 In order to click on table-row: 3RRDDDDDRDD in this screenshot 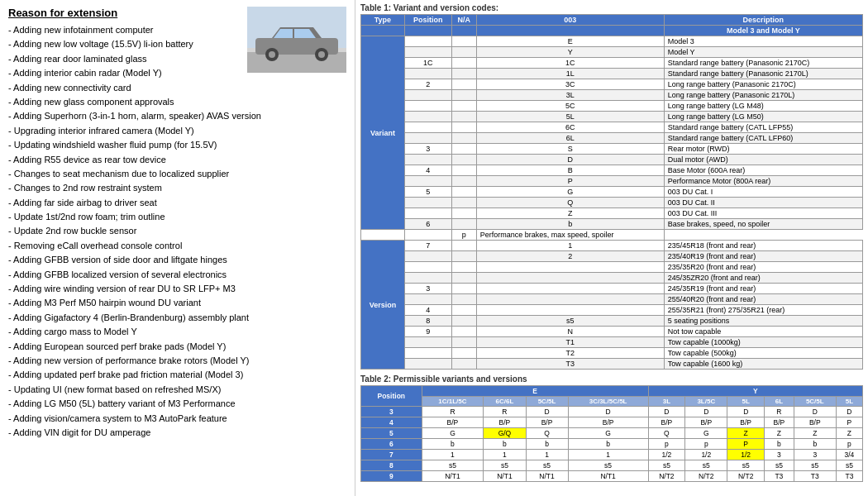, I will do `click(612, 412)`.